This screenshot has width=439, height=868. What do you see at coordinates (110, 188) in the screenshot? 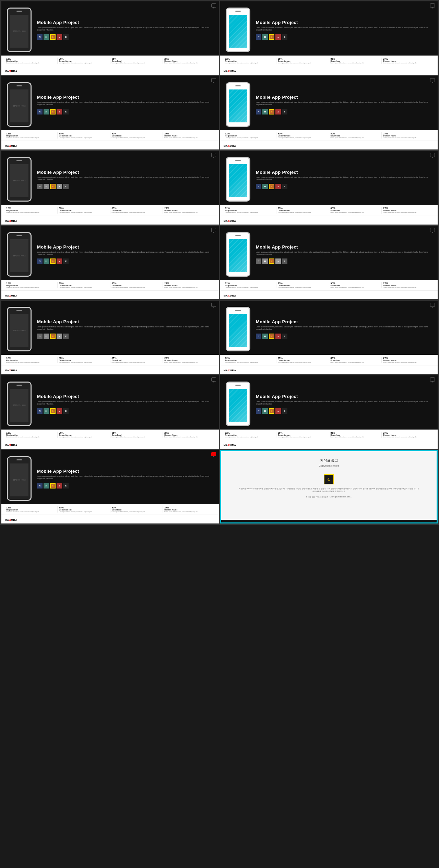
I see `slide-5: 8BAC#Y9-HAG3 Mobile App Project Lorem ip…` at bounding box center [110, 188].